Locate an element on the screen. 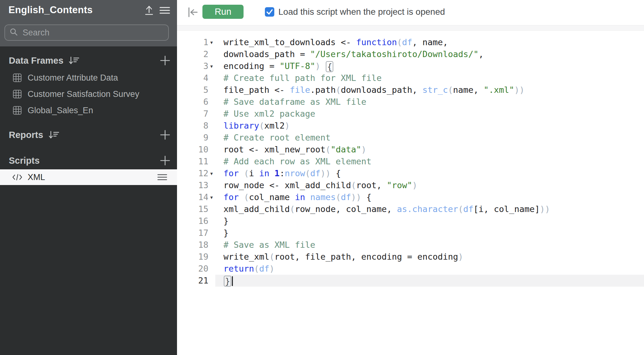 The width and height of the screenshot is (644, 355). load-script-checkbox is located at coordinates (270, 12).